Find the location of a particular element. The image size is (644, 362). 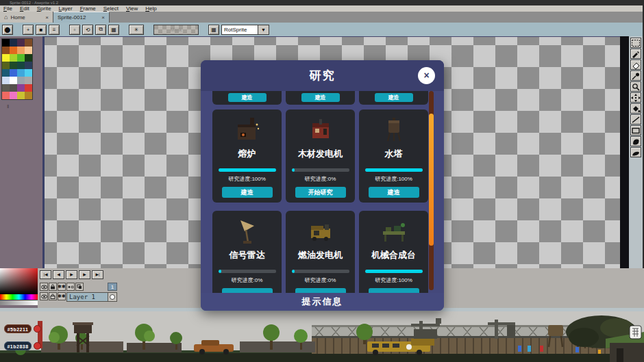

sparkle-button: ✳ is located at coordinates (136, 30).